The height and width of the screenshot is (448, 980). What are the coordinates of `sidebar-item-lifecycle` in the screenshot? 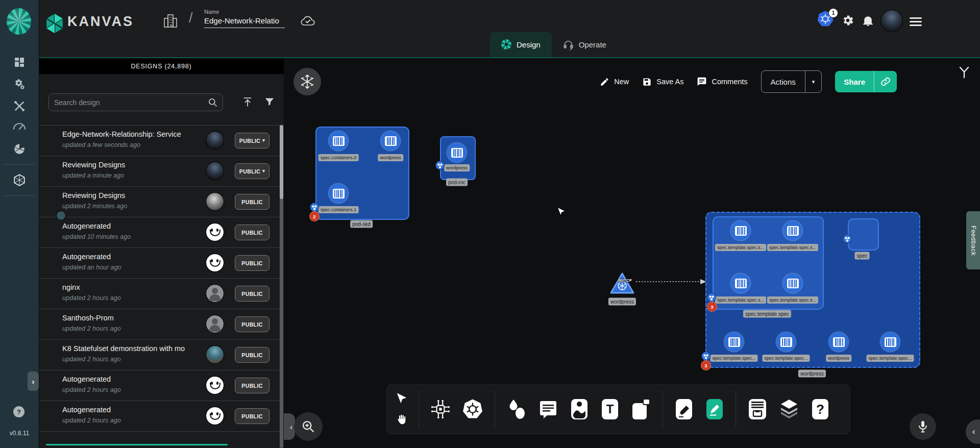 It's located at (19, 84).